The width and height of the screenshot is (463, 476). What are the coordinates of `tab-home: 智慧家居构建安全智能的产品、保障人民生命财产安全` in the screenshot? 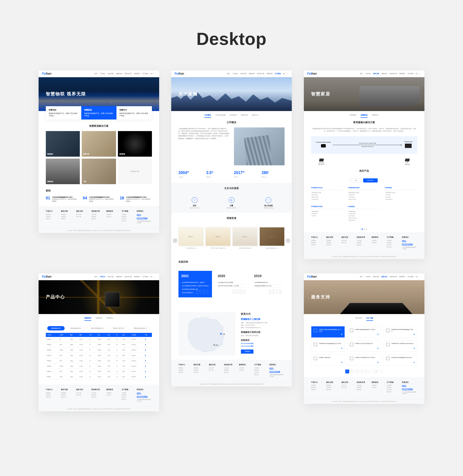 It's located at (99, 113).